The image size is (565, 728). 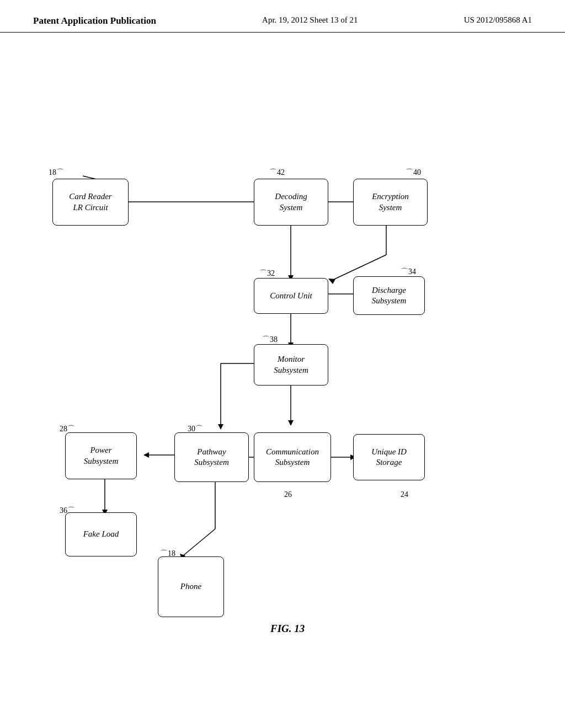 I want to click on control-unit-box: Control Unit, so click(x=291, y=296).